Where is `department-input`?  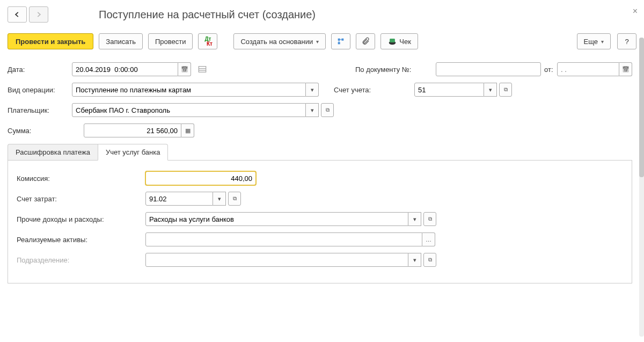
department-input is located at coordinates (277, 260).